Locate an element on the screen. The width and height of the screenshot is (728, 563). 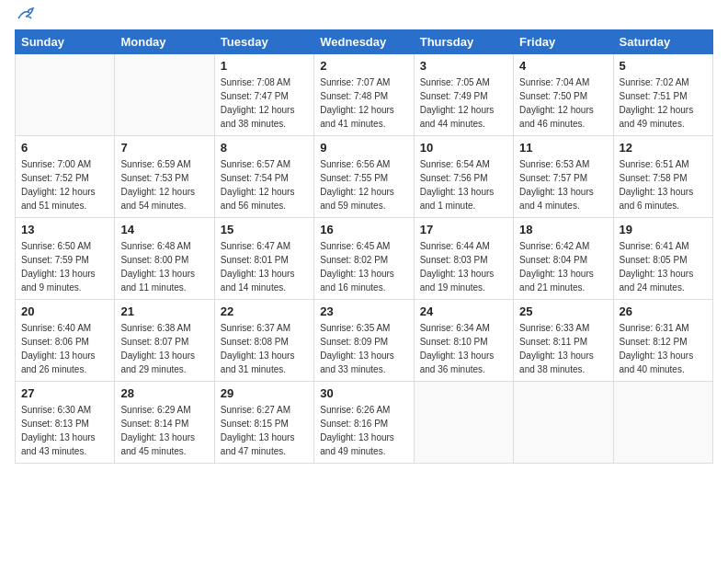
day-number: 29 is located at coordinates (265, 394).